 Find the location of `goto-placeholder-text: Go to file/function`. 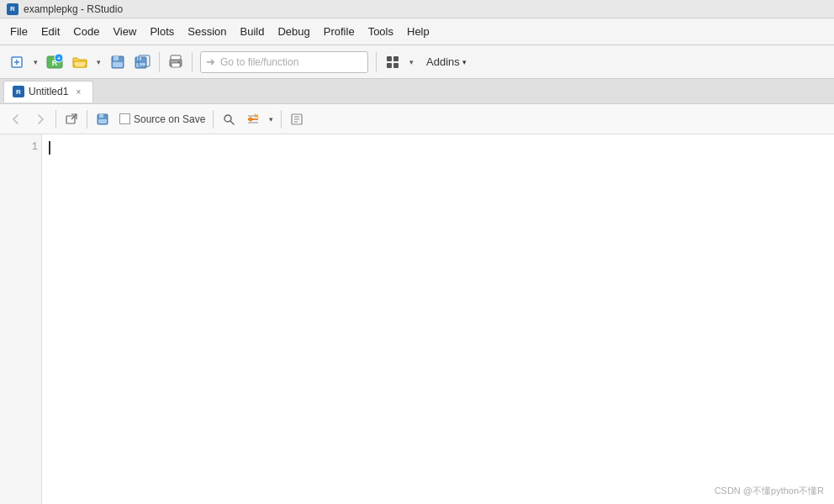

goto-placeholder-text: Go to file/function is located at coordinates (259, 62).